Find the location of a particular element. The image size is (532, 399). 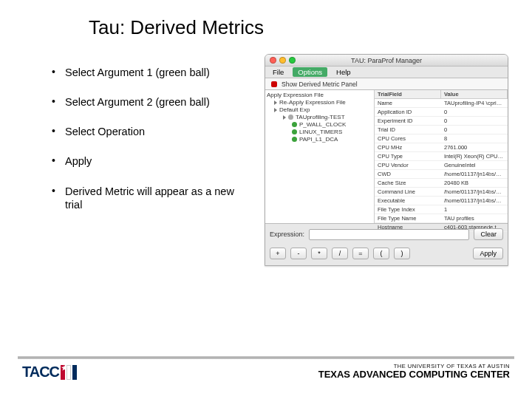

slide-title: Tau: Derived Metrics is located at coordinates (266, 24).